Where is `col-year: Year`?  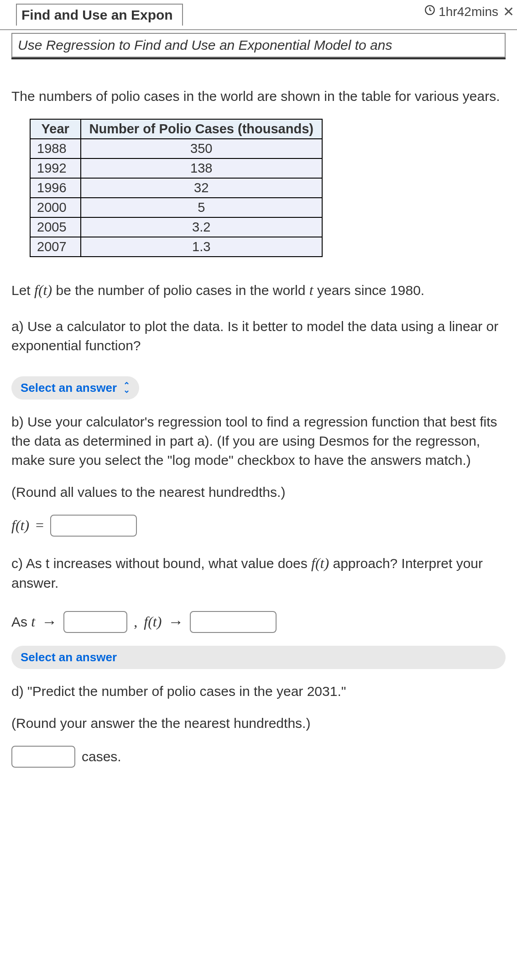
col-year: Year is located at coordinates (56, 129).